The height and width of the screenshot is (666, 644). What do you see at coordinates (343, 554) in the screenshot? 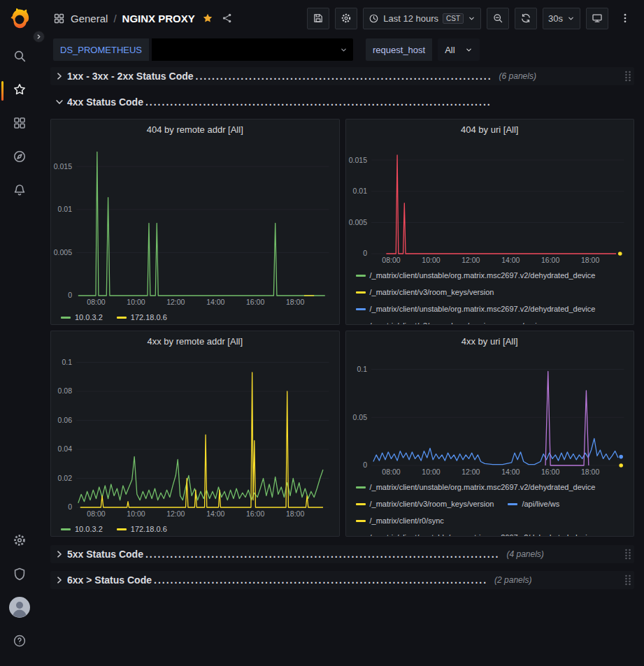
I see `row-header-5xx: 5xx Status Code ........................…` at bounding box center [343, 554].